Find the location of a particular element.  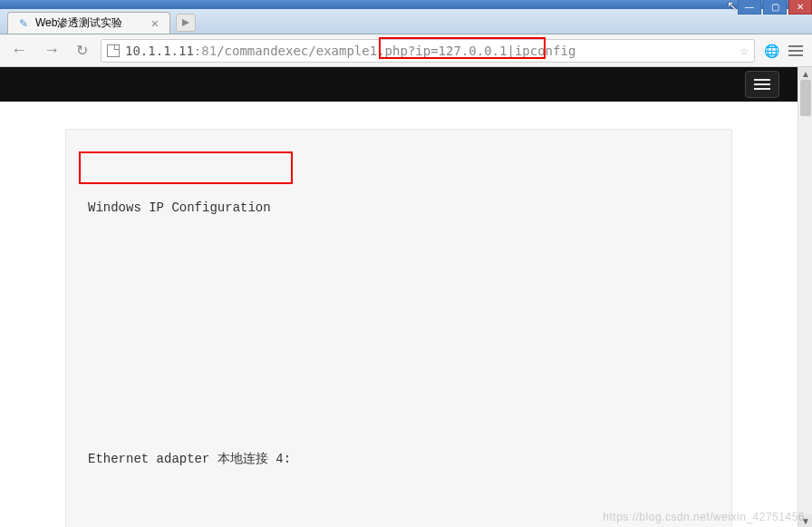

window-minimize-button: — is located at coordinates (749, 7).